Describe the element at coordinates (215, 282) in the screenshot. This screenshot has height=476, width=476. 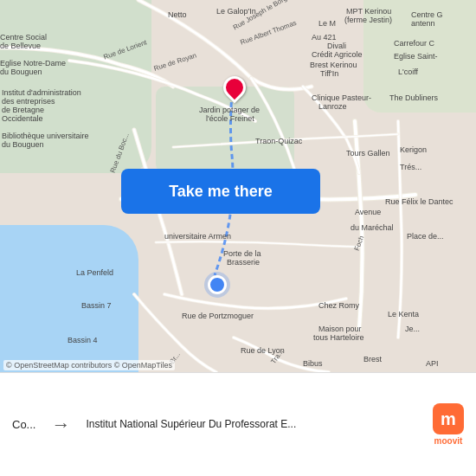
I see `current-location-dot` at that location.